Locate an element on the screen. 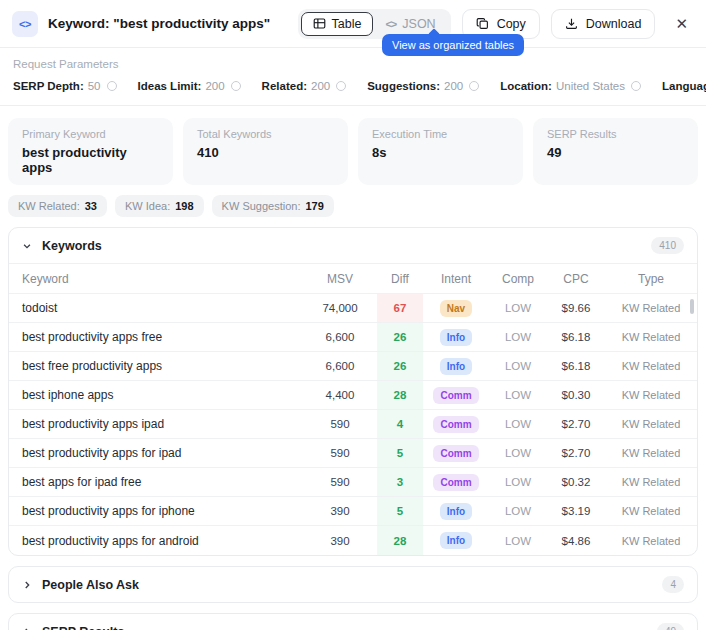  cell-msv: 4,400 is located at coordinates (340, 395).